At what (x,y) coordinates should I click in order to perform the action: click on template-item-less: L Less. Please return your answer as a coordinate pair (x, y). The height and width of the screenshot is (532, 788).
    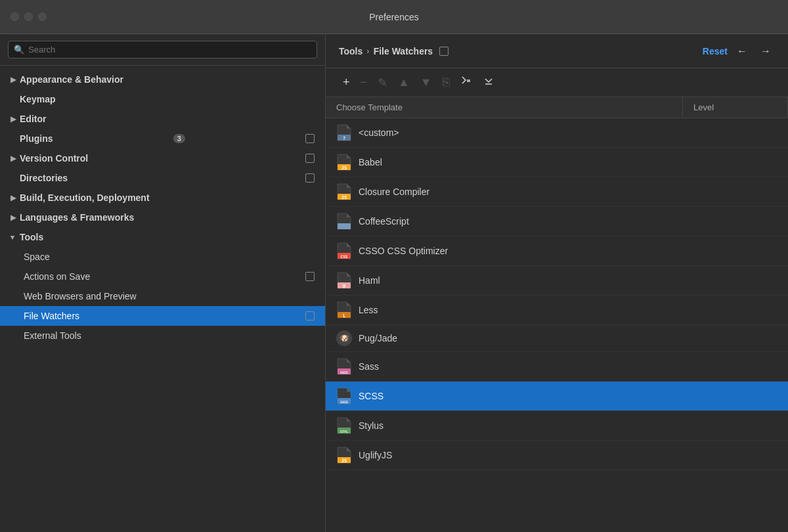
    Looking at the image, I should click on (557, 310).